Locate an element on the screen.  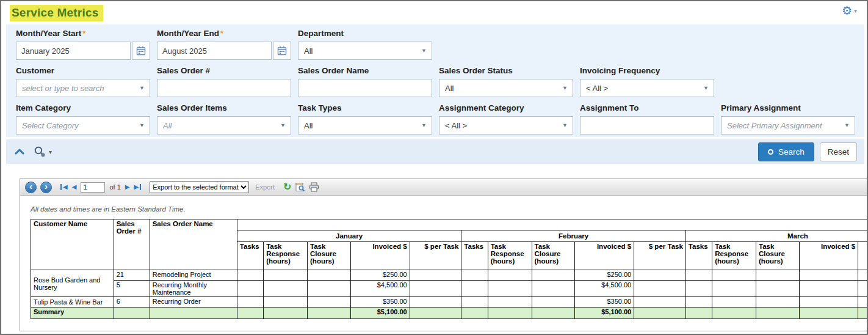
calendar-icon is located at coordinates (282, 51).